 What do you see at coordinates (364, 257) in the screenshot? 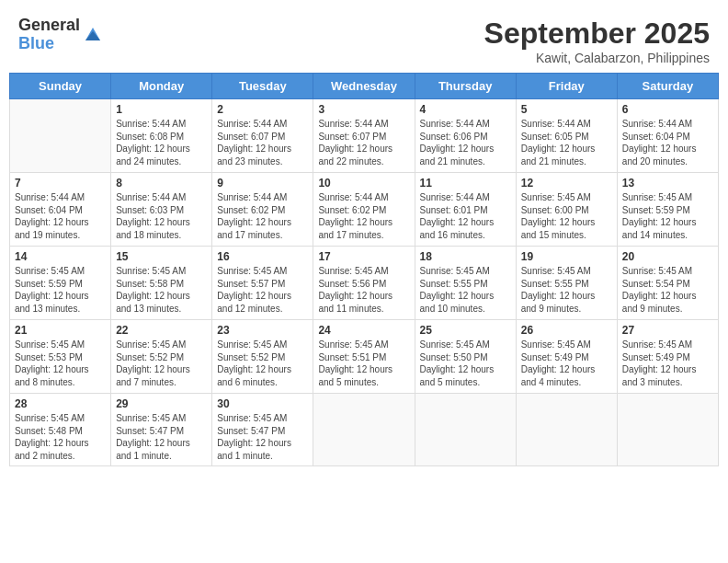
I see `day-number: 17` at bounding box center [364, 257].